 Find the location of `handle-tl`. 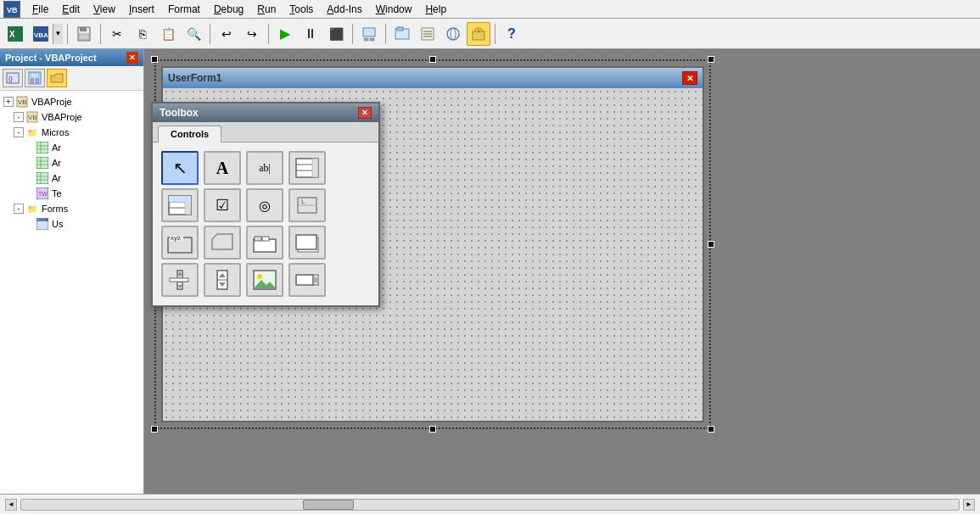

handle-tl is located at coordinates (154, 59).